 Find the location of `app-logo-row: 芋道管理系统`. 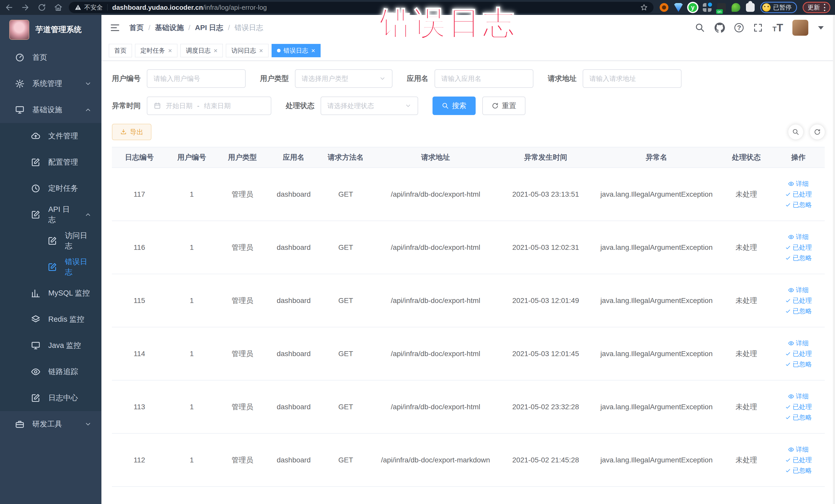

app-logo-row: 芋道管理系统 is located at coordinates (51, 30).